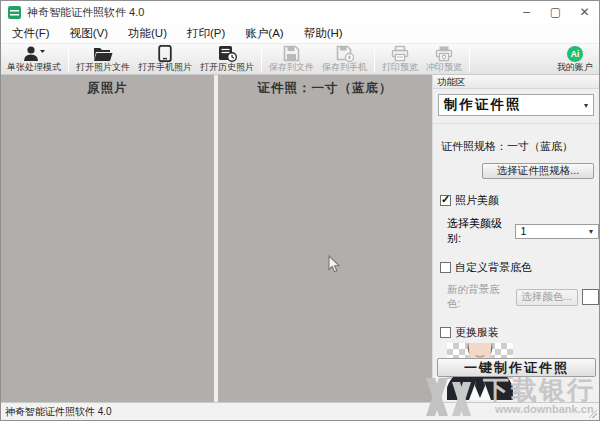  What do you see at coordinates (523, 231) in the screenshot?
I see `beauty-level-row: 选择美颜级别: 1` at bounding box center [523, 231].